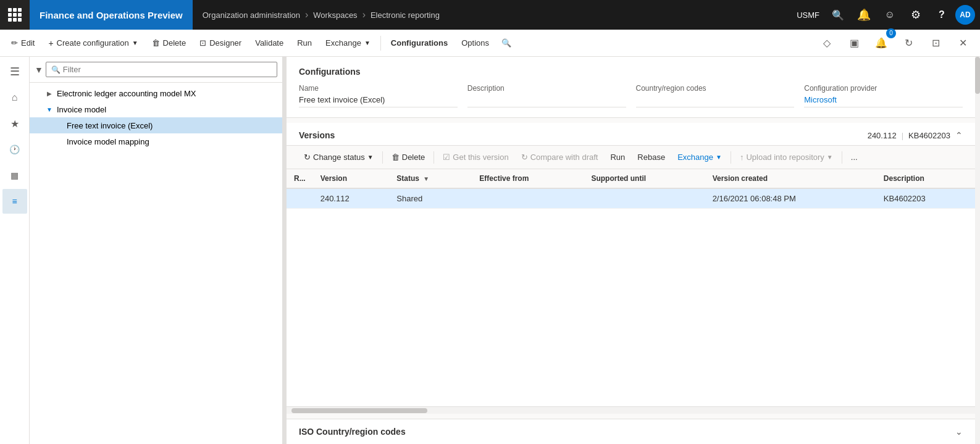 The height and width of the screenshot is (444, 980). Describe the element at coordinates (156, 93) in the screenshot. I see `tree-item-electronic-ledger: ▶ Electronic ledger accounting model MX` at that location.